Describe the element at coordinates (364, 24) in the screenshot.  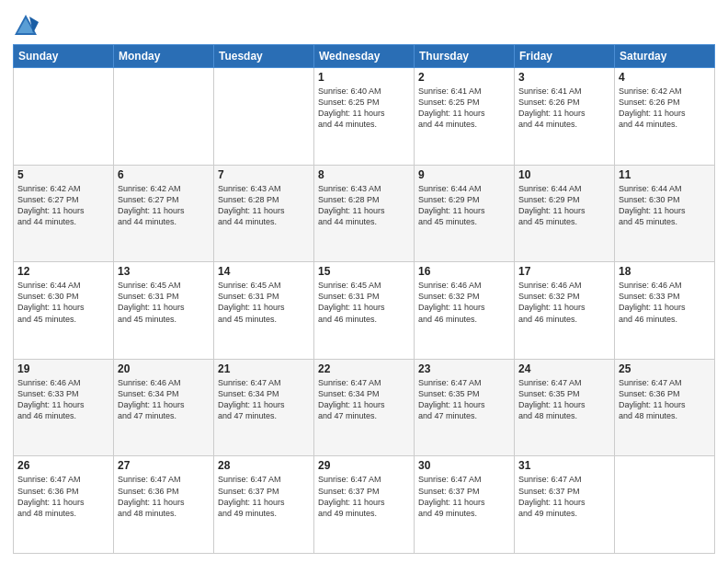
I see `header` at that location.